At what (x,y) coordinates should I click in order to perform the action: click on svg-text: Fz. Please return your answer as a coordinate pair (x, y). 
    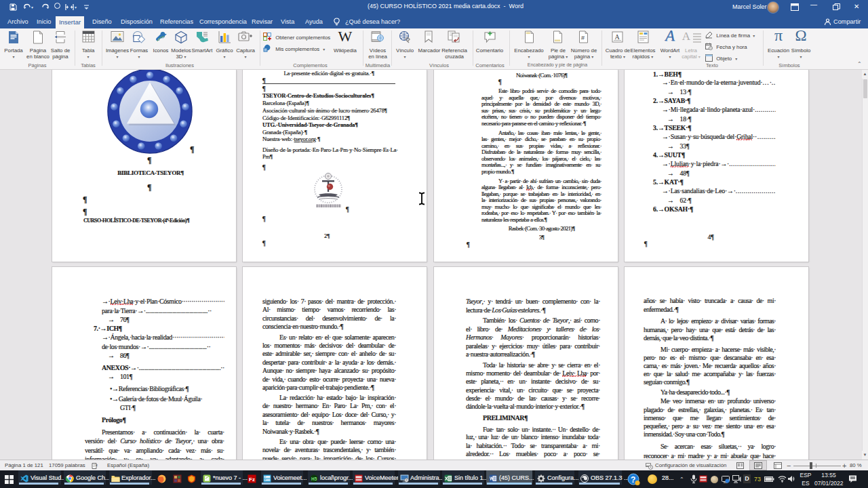
    Looking at the image, I should click on (252, 480).